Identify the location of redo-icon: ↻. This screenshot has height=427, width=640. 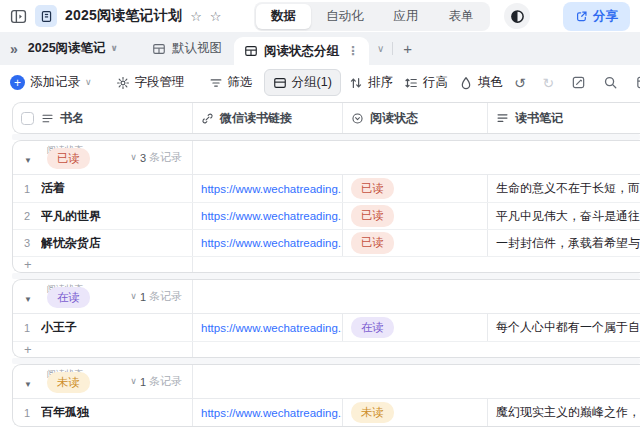
(549, 83).